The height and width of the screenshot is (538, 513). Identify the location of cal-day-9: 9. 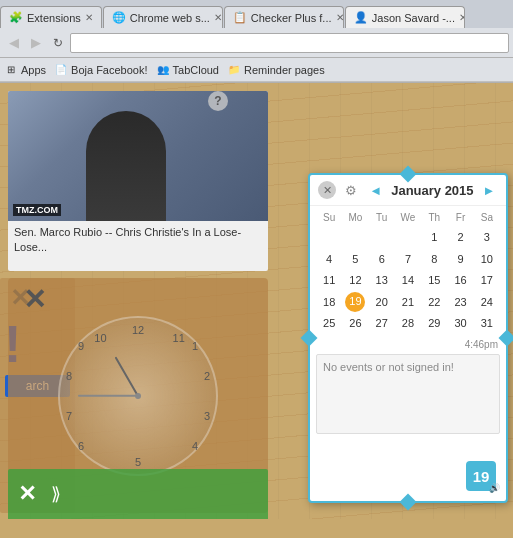
(460, 260).